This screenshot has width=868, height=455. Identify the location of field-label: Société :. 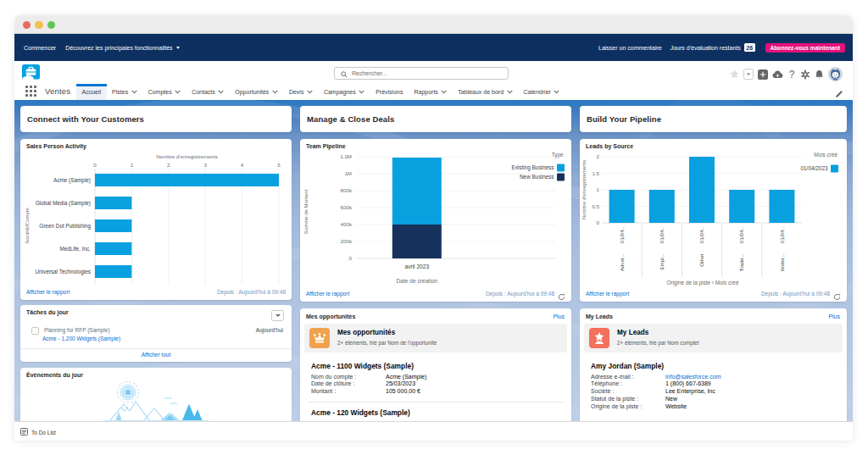
(628, 391).